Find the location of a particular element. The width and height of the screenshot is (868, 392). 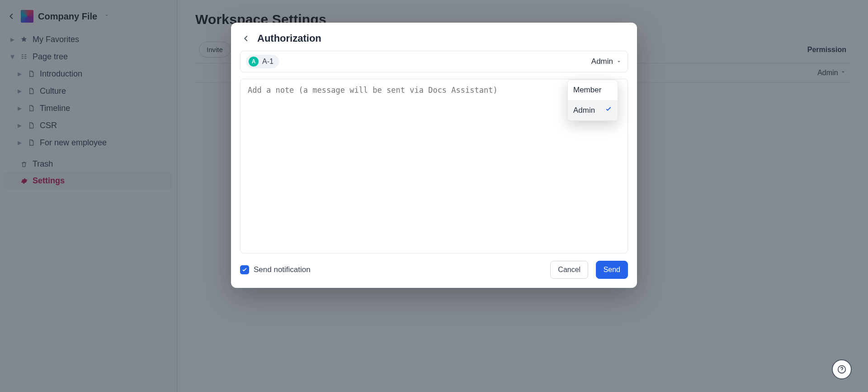

modal-actions: Cancel Send is located at coordinates (589, 270).